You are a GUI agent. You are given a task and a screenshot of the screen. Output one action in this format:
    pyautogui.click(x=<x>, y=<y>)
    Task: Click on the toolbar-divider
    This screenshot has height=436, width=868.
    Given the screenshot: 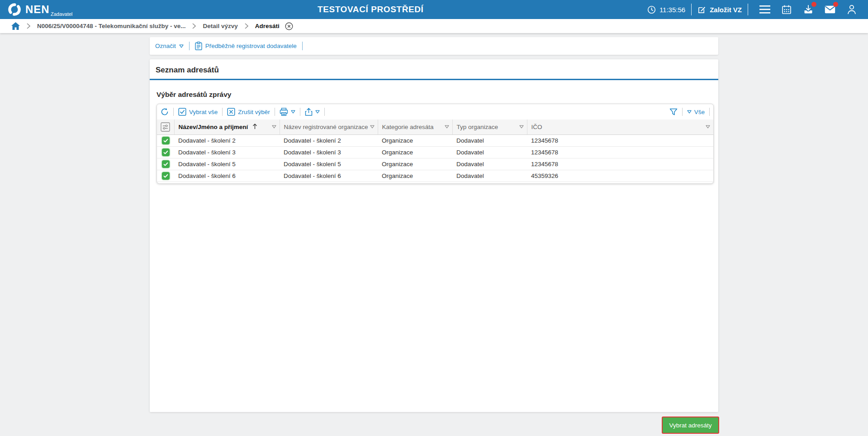 What is the action you would take?
    pyautogui.click(x=189, y=46)
    